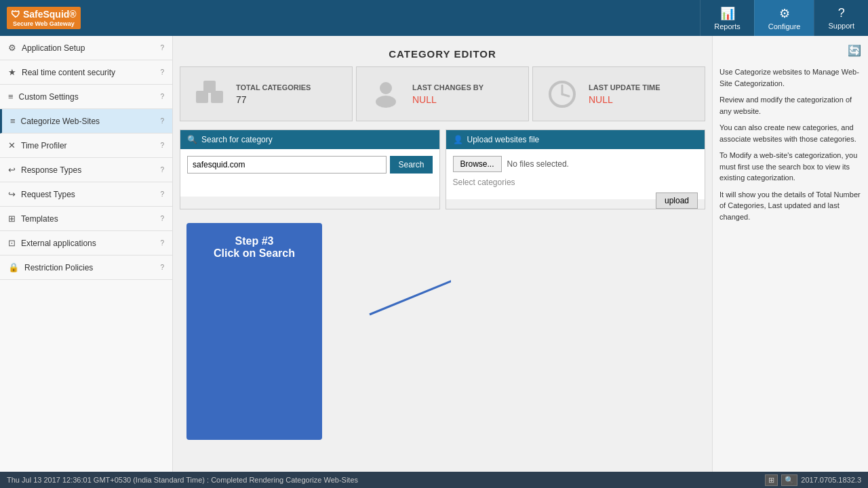  Describe the element at coordinates (784, 18) in the screenshot. I see `configure-nav-btn: ⚙ Configure` at that location.